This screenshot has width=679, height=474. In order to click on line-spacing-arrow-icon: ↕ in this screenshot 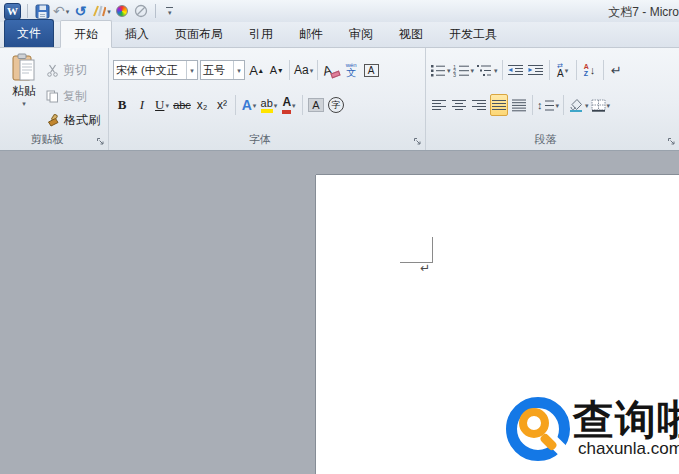, I will do `click(540, 105)`.